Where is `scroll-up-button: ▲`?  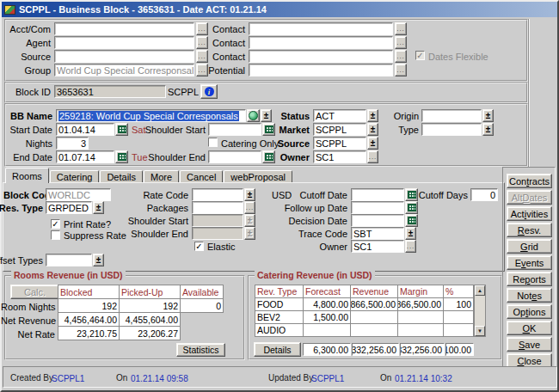
scroll-up-button: ▲ is located at coordinates (480, 291).